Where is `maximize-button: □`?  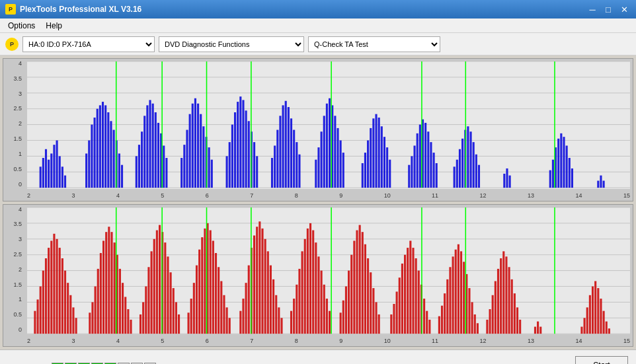 maximize-button: □ is located at coordinates (608, 9).